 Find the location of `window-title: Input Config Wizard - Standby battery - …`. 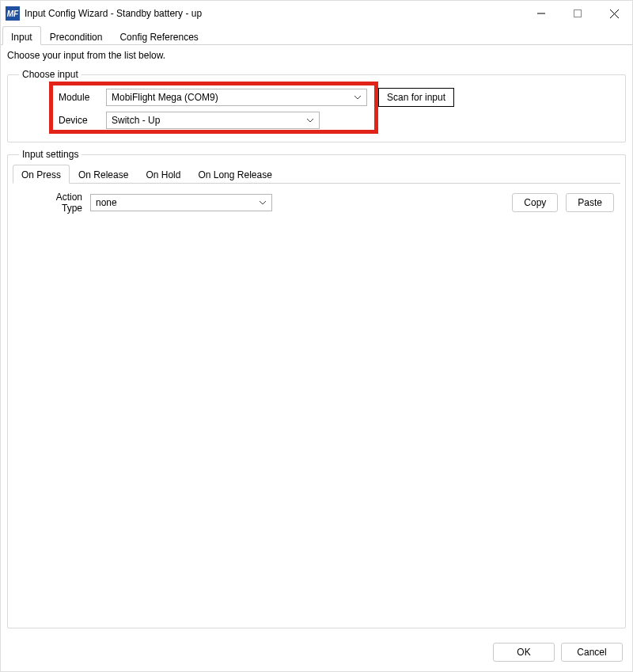

window-title: Input Config Wizard - Standby battery - … is located at coordinates (113, 13).